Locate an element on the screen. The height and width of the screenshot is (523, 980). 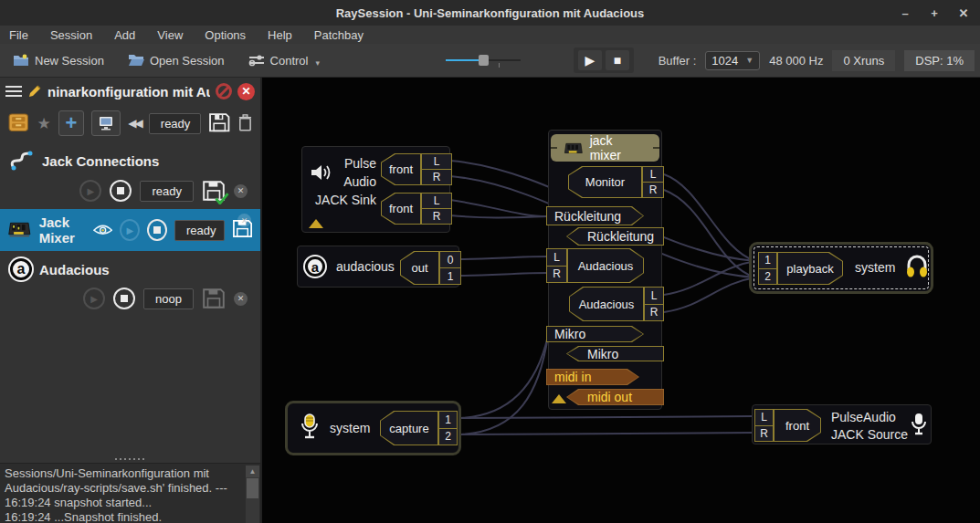
port-mikro-out: Mikro is located at coordinates (616, 354).